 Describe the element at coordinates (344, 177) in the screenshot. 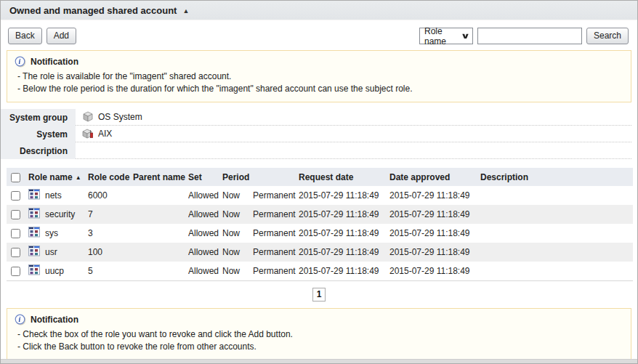

I see `col-request-date: Request date` at that location.